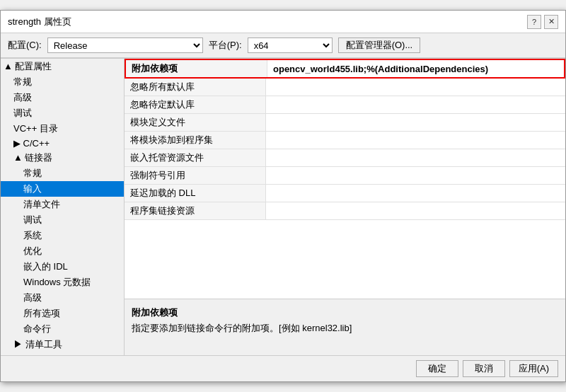 The image size is (566, 392). What do you see at coordinates (62, 67) in the screenshot?
I see `tree-item-config-props: ▲ 配置属性` at bounding box center [62, 67].